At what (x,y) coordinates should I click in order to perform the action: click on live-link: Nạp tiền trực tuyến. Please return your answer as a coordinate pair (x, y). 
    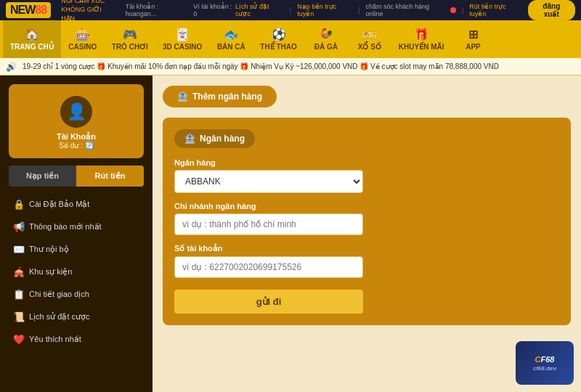
    Looking at the image, I should click on (325, 10).